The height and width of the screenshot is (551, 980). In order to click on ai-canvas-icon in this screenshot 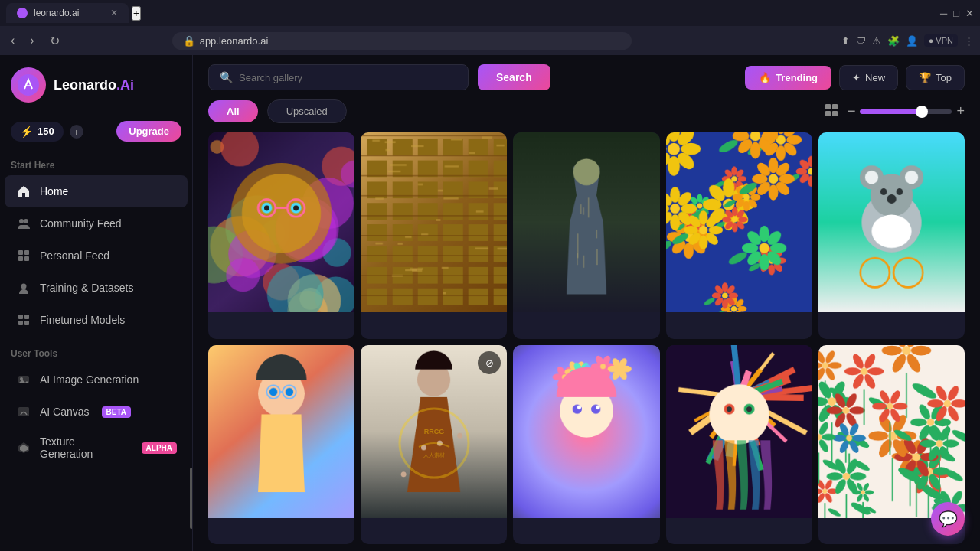, I will do `click(24, 412)`.